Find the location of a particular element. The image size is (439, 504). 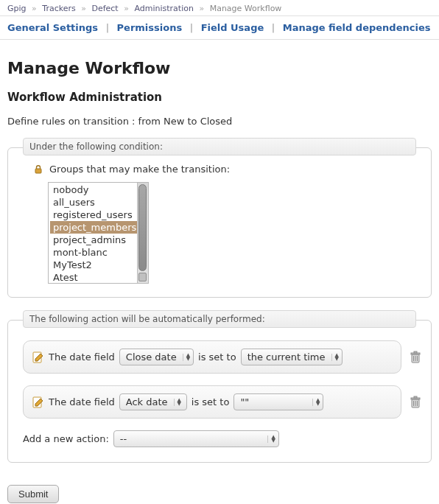

action-row: The date field Close date ▲▼ is set to t… is located at coordinates (212, 357).